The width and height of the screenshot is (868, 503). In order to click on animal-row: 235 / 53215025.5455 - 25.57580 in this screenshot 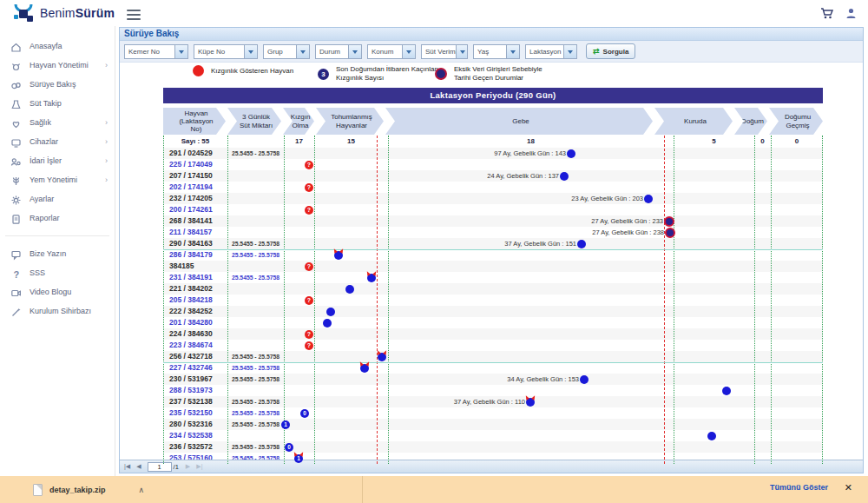, I will do `click(493, 414)`.